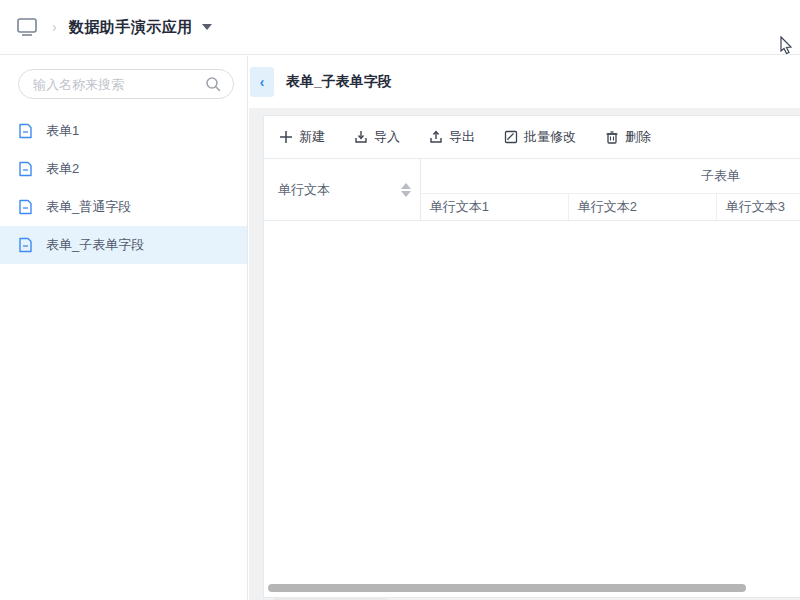  Describe the element at coordinates (377, 137) in the screenshot. I see `import-button: 导入` at that location.